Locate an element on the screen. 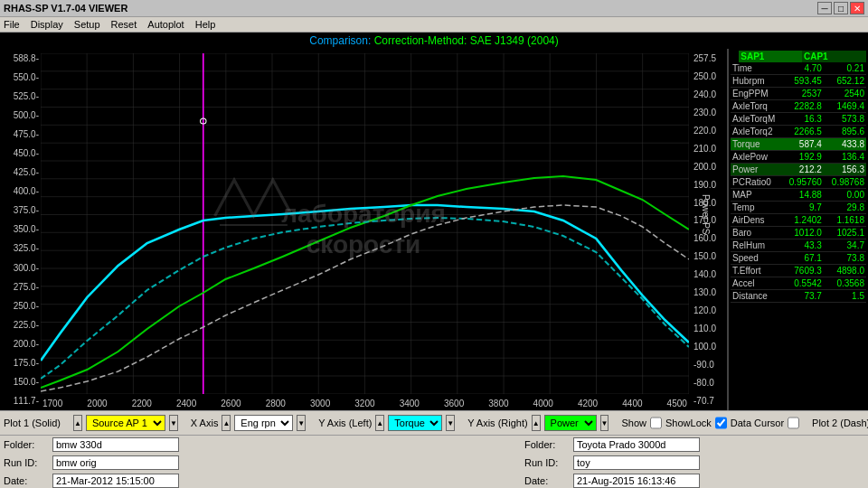  menu-display: Display is located at coordinates (47, 24).